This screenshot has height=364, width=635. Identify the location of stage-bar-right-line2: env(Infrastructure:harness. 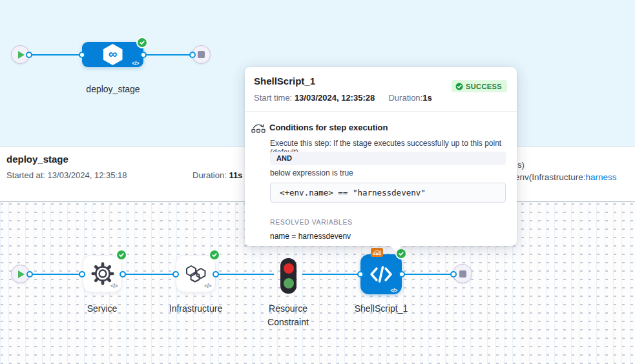
(575, 177).